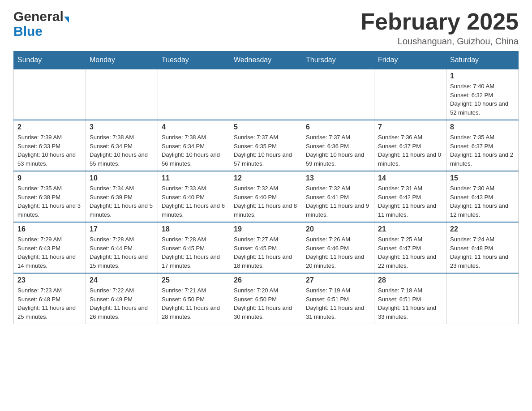  What do you see at coordinates (194, 127) in the screenshot?
I see `day-number: 4` at bounding box center [194, 127].